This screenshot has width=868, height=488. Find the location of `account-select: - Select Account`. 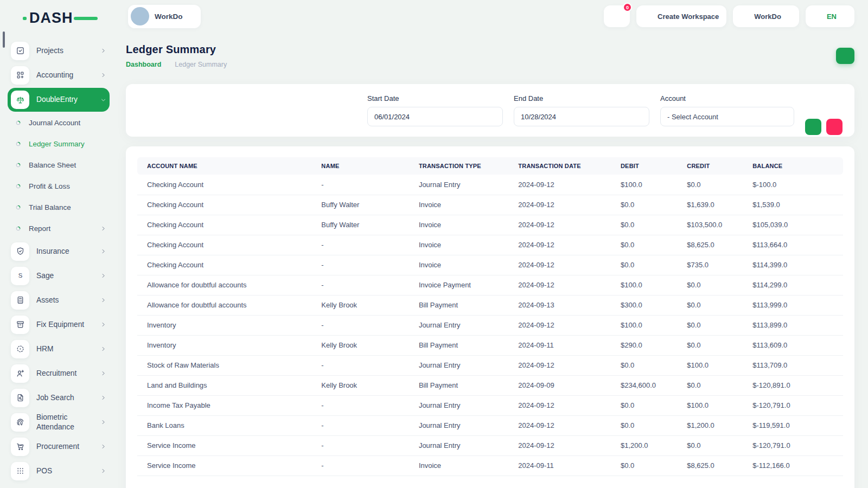

account-select: - Select Account is located at coordinates (727, 117).